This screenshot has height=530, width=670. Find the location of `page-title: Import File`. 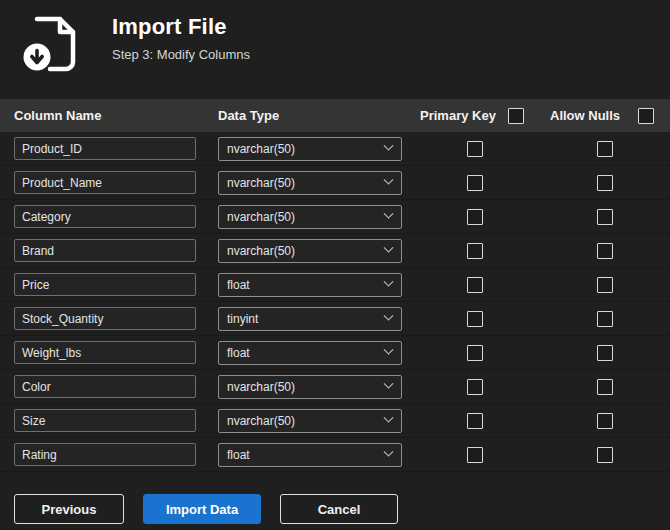

page-title: Import File is located at coordinates (181, 27).